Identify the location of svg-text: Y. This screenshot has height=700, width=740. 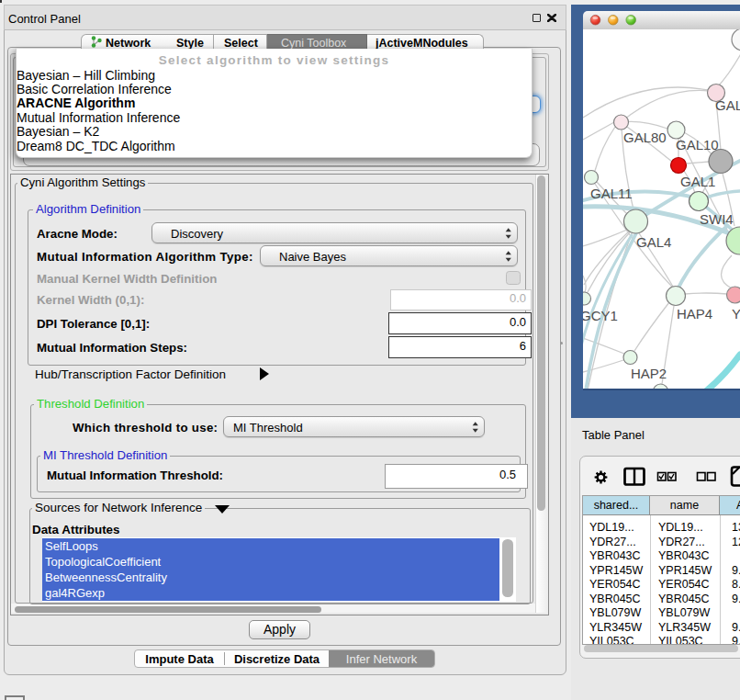
(736, 314).